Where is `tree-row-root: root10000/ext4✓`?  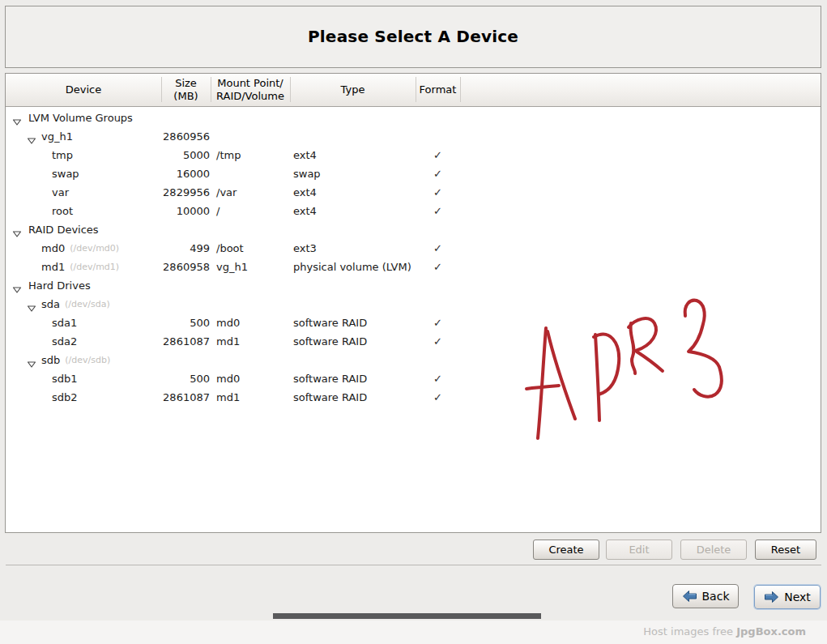
tree-row-root: root10000/ext4✓ is located at coordinates (413, 211).